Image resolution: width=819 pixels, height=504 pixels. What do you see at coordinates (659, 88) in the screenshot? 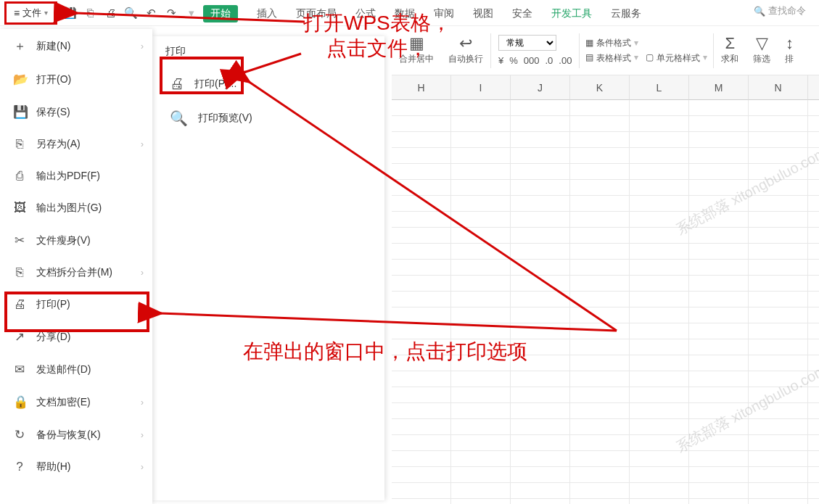
I see `column-header: L` at bounding box center [659, 88].